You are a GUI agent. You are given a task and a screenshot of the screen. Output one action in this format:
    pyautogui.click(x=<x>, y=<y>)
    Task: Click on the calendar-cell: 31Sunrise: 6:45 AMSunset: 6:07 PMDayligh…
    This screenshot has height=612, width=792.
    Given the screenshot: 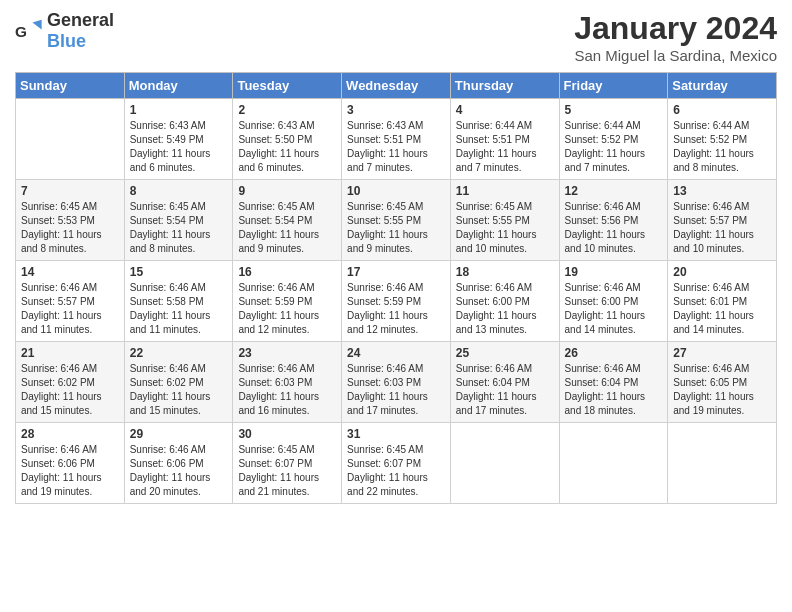 What is the action you would take?
    pyautogui.click(x=396, y=464)
    